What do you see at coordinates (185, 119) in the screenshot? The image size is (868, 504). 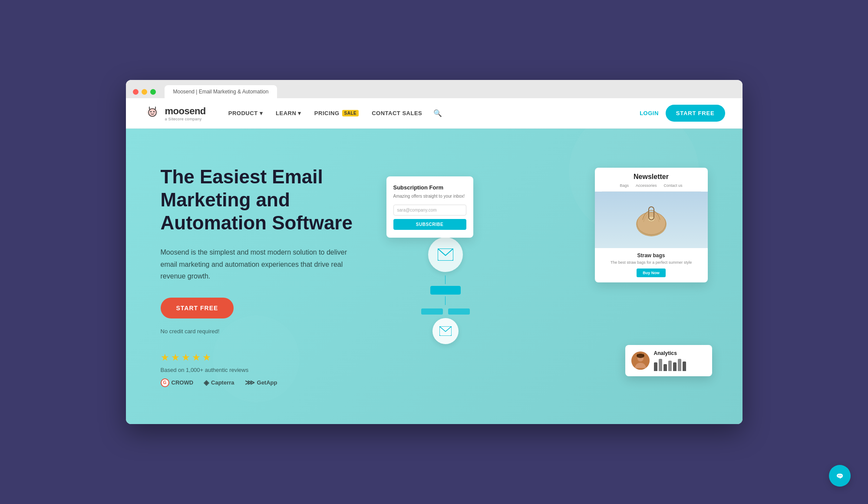 I see `logo-sub: a Sitecore company` at bounding box center [185, 119].